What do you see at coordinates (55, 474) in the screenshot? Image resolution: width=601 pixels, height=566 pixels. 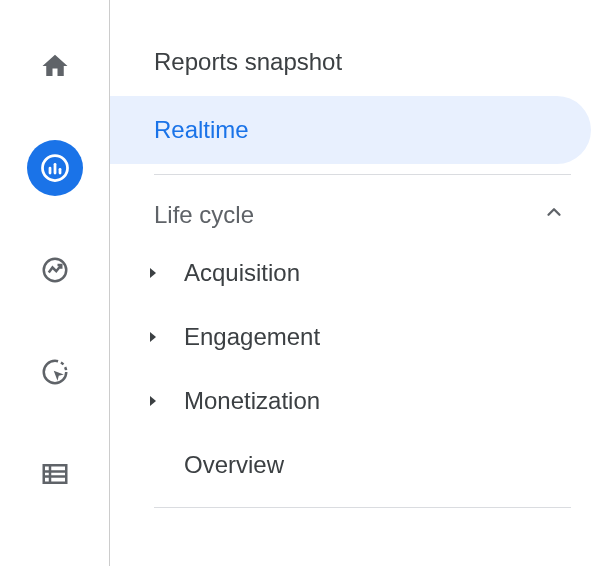 I see `table-list-icon` at bounding box center [55, 474].